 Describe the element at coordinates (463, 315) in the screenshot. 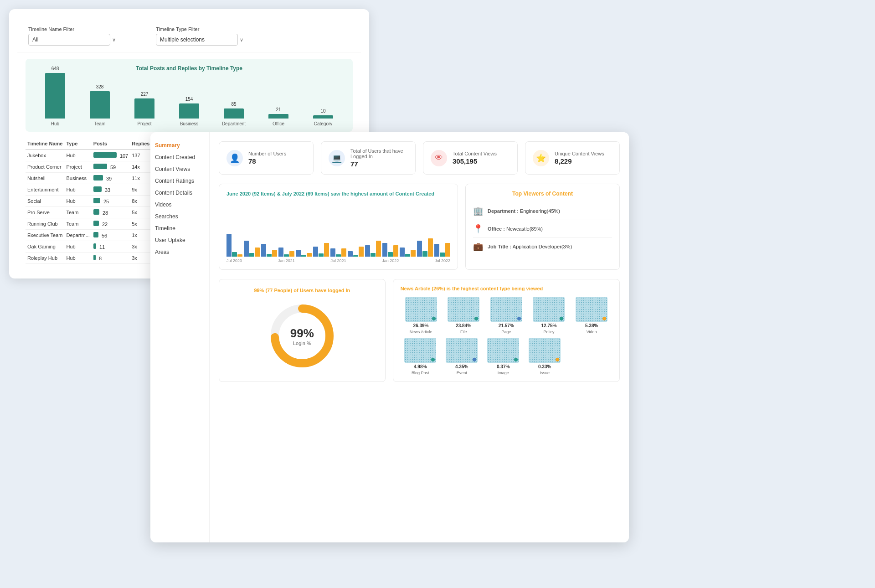

I see `content-item-file: 23.84% File` at that location.